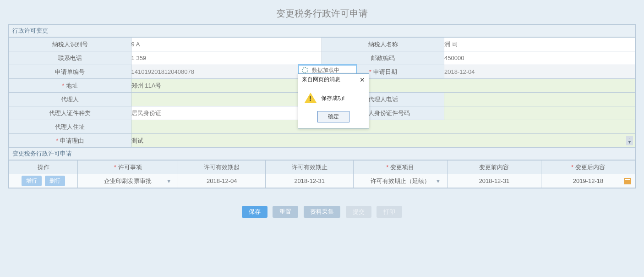  I want to click on col-change-item: 变更项目, so click(402, 167).